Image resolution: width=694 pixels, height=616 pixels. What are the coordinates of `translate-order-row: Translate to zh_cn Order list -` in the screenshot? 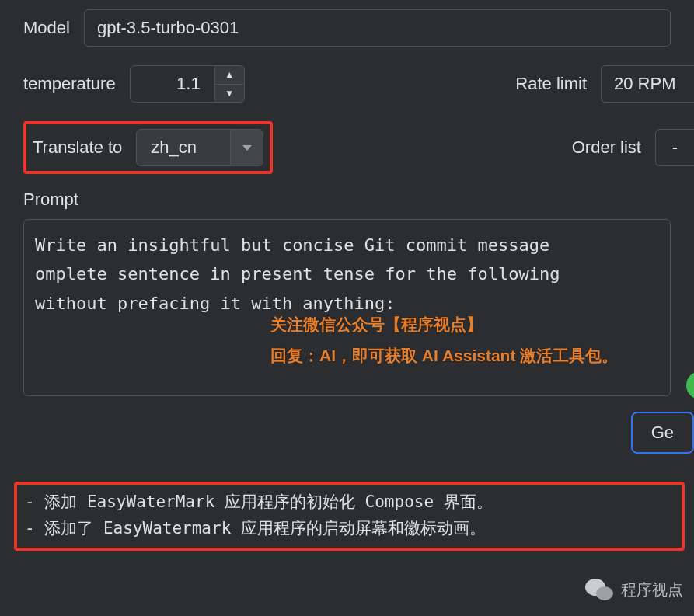 It's located at (347, 148).